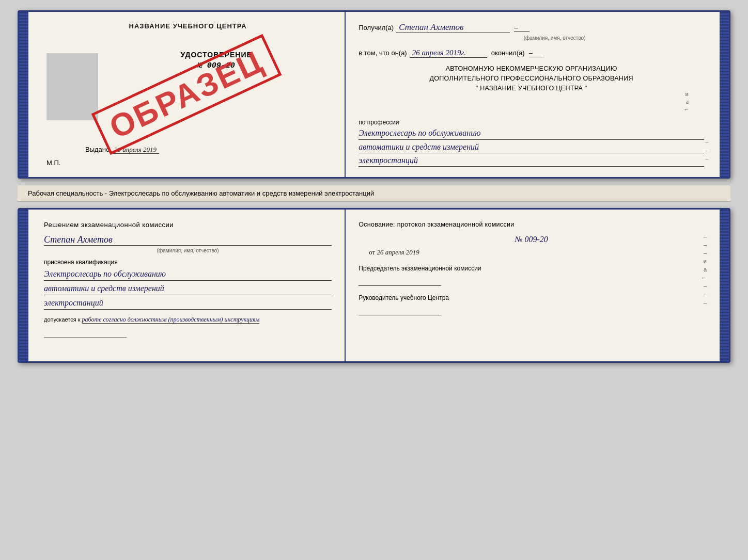 The height and width of the screenshot is (560, 748). What do you see at coordinates (216, 55) in the screenshot?
I see `cert-title: УДОСТОВЕРЕНИЕ` at bounding box center [216, 55].